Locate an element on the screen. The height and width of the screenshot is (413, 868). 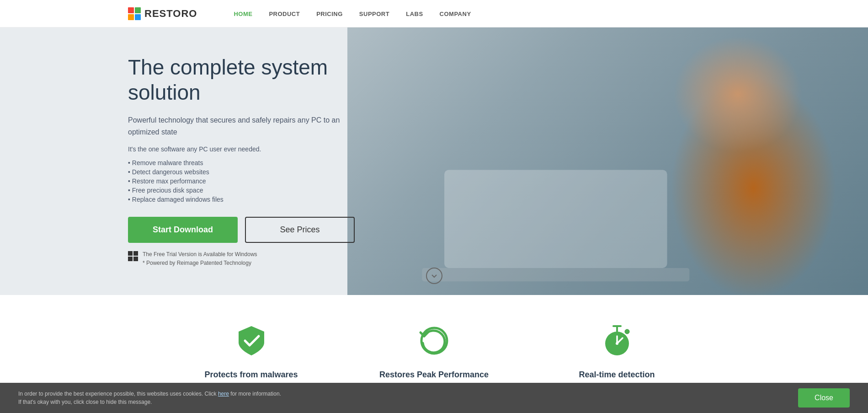
nav-item-pricing: PRICING is located at coordinates (330, 14).